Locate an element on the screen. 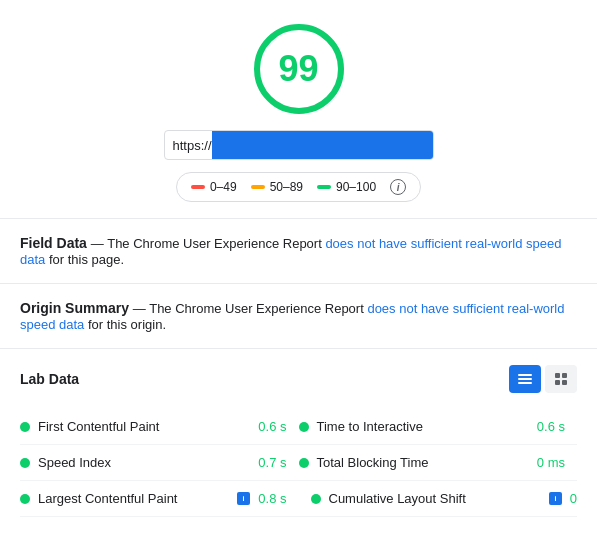 This screenshot has width=597, height=536. legend-item-0-49: 0–49 is located at coordinates (214, 187).